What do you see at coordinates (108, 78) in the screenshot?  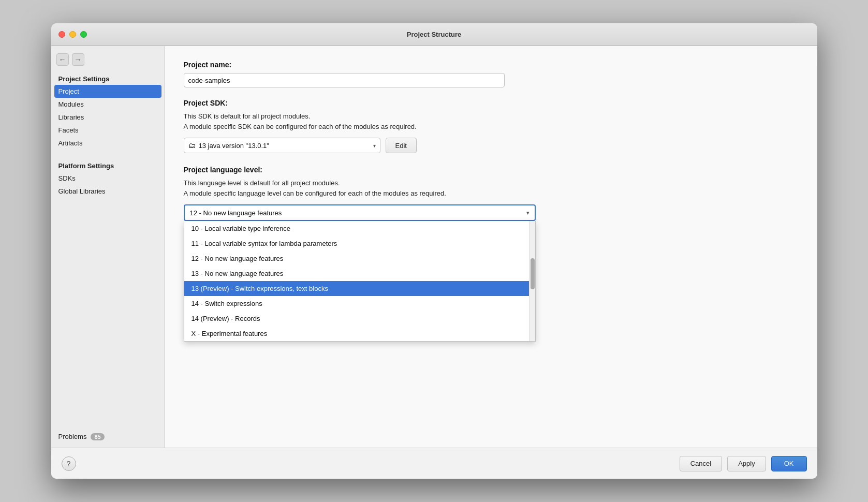 I see `project-settings-header: Project Settings` at bounding box center [108, 78].